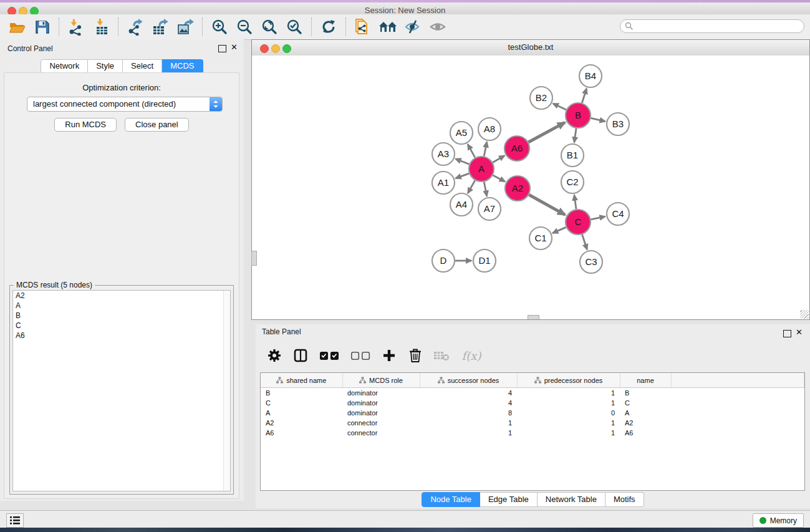  I want to click on horizontal-scrollbar-thumb, so click(534, 317).